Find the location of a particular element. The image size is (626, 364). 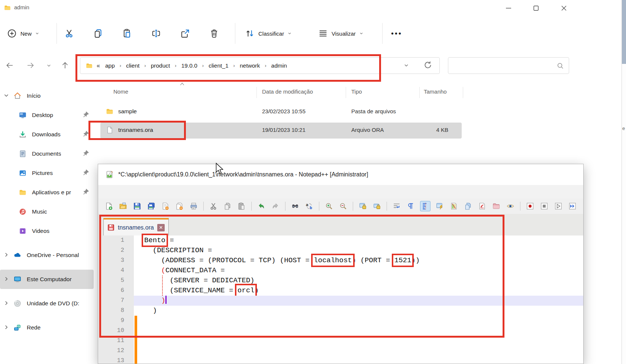

show-all-characters-icon is located at coordinates (411, 206).